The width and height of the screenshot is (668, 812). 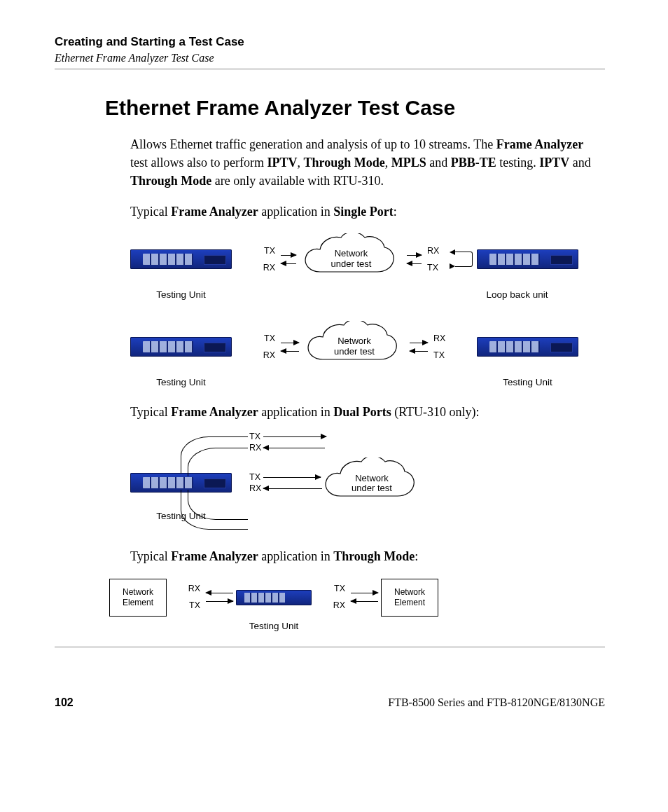 What do you see at coordinates (355, 108) in the screenshot?
I see `page-title: Ethernet Frame Analyzer Test Case` at bounding box center [355, 108].